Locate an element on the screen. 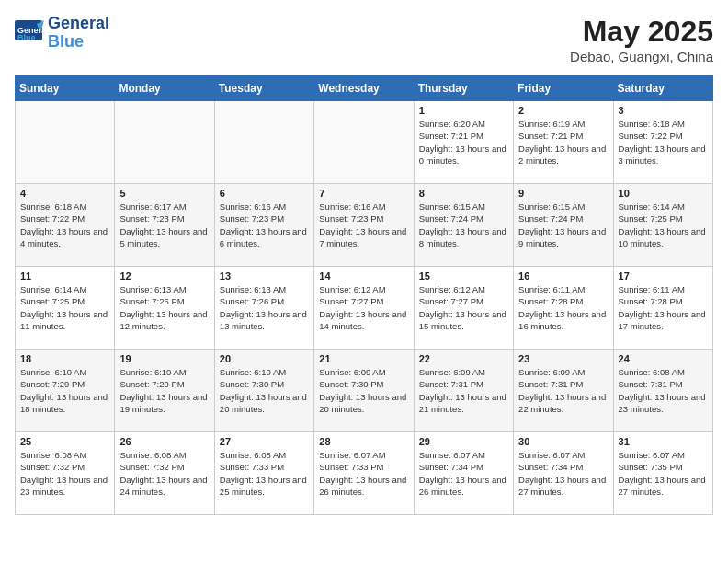  calendar-day-cell: 3Sunrise: 6:18 AM Sunset: 7:22 PM Daylig… is located at coordinates (663, 143).